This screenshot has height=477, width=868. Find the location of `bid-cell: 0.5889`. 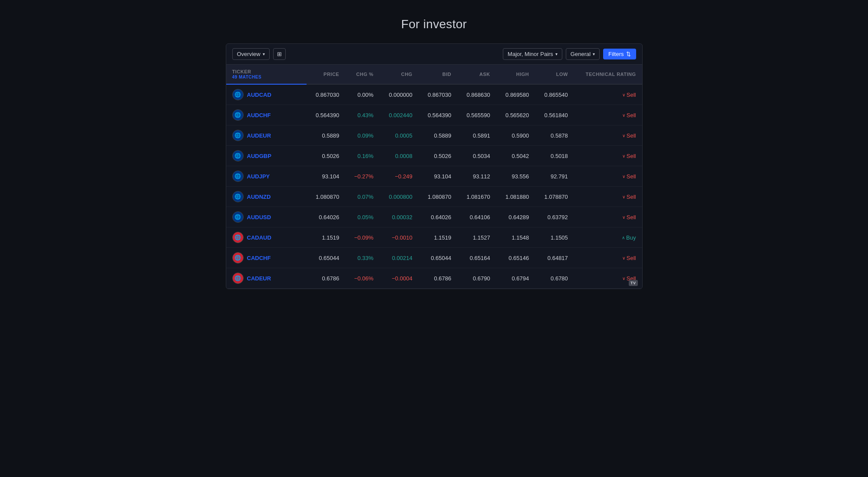

bid-cell: 0.5889 is located at coordinates (438, 135).